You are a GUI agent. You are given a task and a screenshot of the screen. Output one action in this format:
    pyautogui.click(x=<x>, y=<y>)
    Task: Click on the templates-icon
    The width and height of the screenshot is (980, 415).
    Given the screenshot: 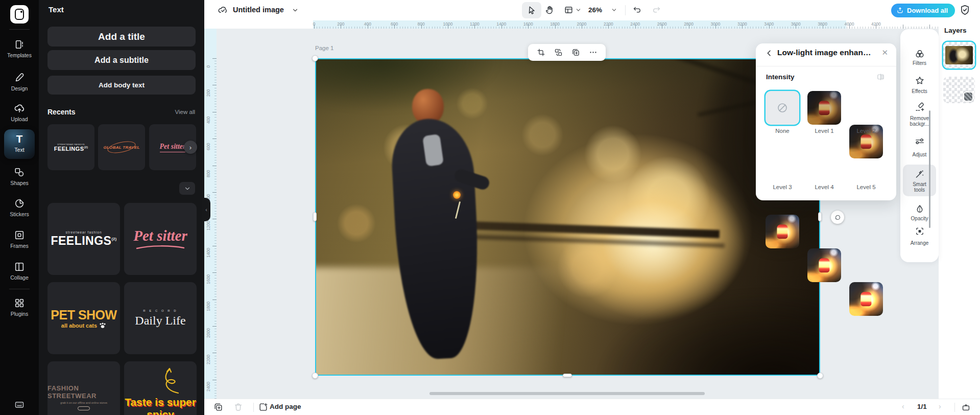 What is the action you would take?
    pyautogui.click(x=19, y=44)
    